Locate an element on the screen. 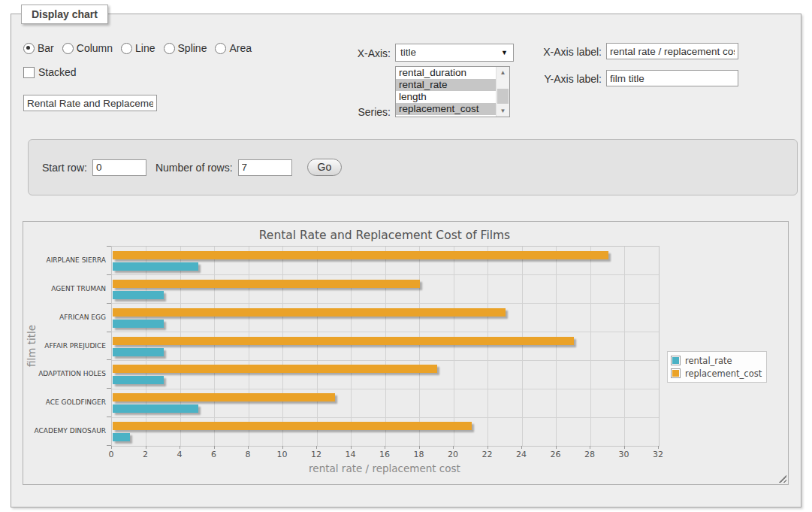  chart-type-radio-group: Bar Column Line Spline Area is located at coordinates (137, 48).